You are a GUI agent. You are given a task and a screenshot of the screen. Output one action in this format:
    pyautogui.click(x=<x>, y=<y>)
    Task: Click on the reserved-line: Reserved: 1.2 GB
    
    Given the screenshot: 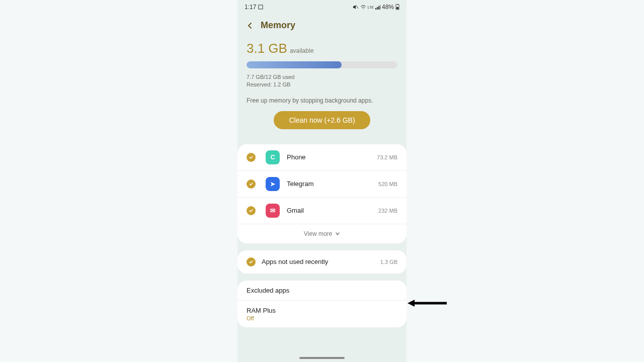 What is the action you would take?
    pyautogui.click(x=322, y=84)
    